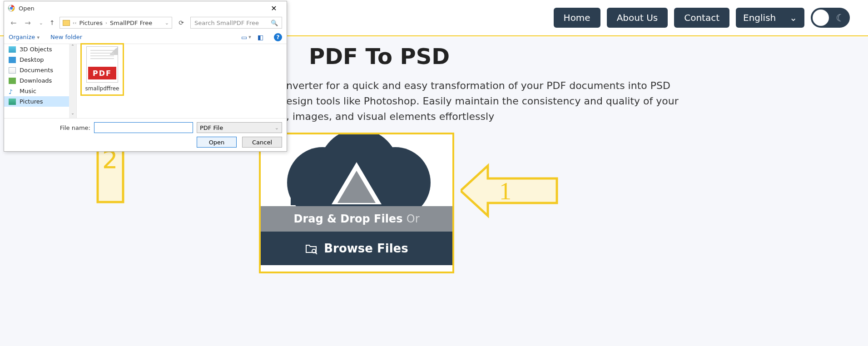  What do you see at coordinates (31, 102) in the screenshot?
I see `tree-label: Pictures` at bounding box center [31, 102].